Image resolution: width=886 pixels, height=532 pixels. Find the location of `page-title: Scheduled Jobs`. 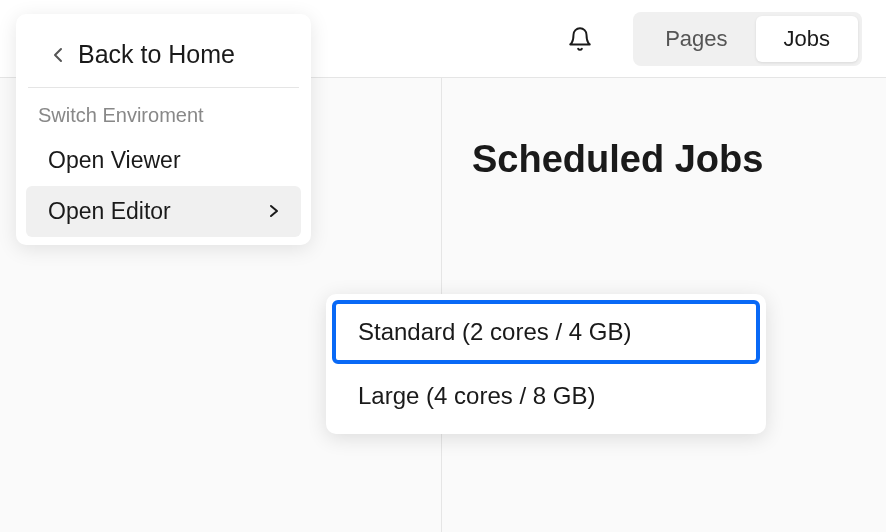

page-title: Scheduled Jobs is located at coordinates (664, 160).